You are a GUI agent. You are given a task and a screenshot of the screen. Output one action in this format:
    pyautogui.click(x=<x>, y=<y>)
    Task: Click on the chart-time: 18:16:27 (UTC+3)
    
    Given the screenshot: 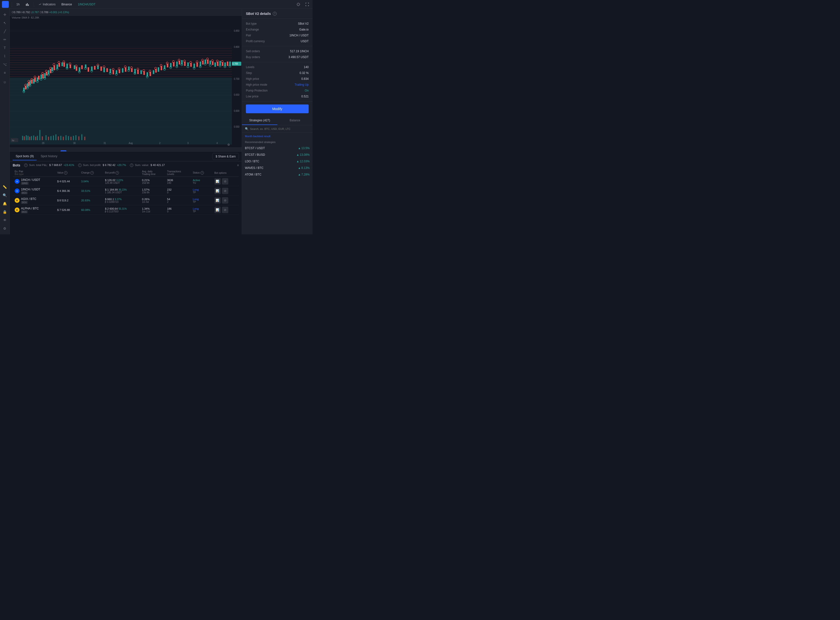 What is the action you would take?
    pyautogui.click(x=204, y=152)
    